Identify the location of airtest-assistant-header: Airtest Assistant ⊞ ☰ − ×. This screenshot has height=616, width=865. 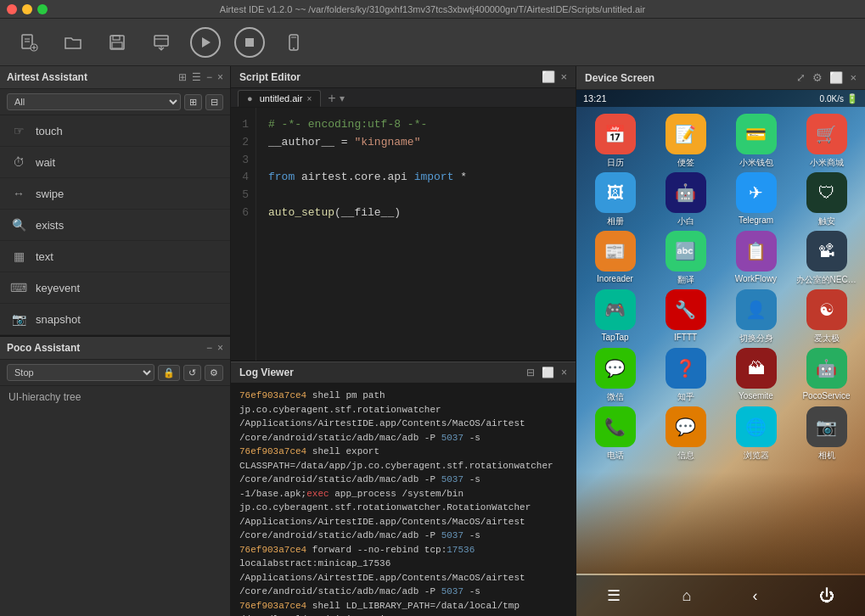
(115, 78).